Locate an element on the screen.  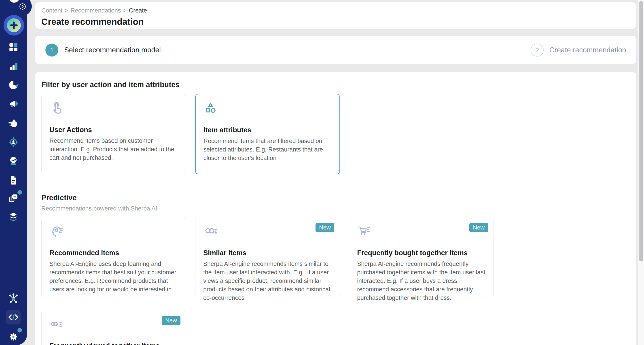
sidebar-item-reports is located at coordinates (14, 85).